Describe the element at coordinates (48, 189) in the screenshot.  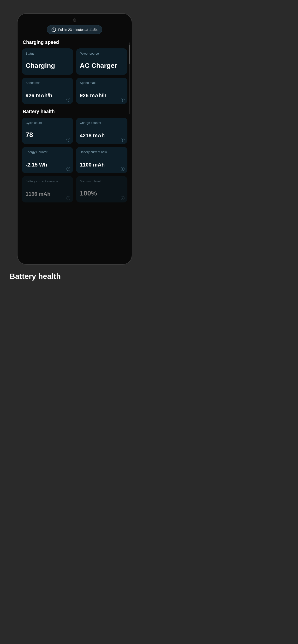
I see `battery-current-avg-card: Battery current average 1166 mAh i` at that location.